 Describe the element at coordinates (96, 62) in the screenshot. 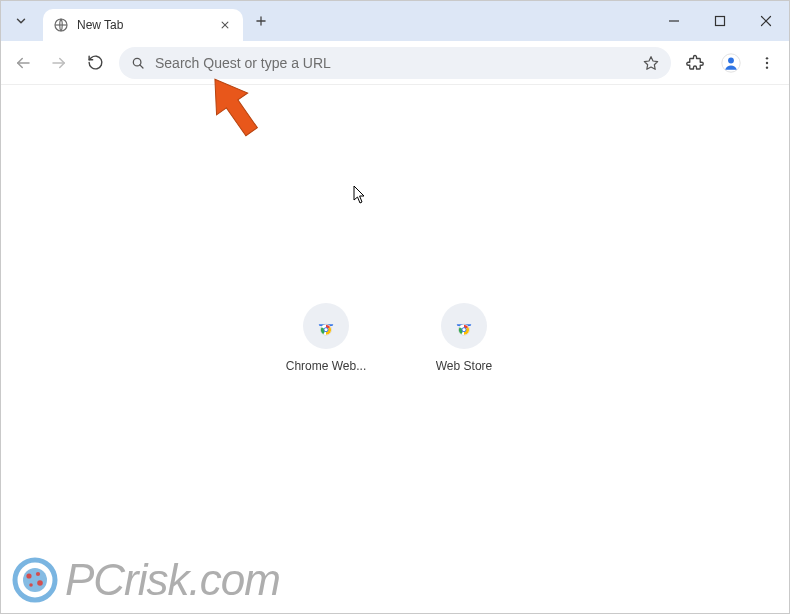

I see `reload-icon` at that location.